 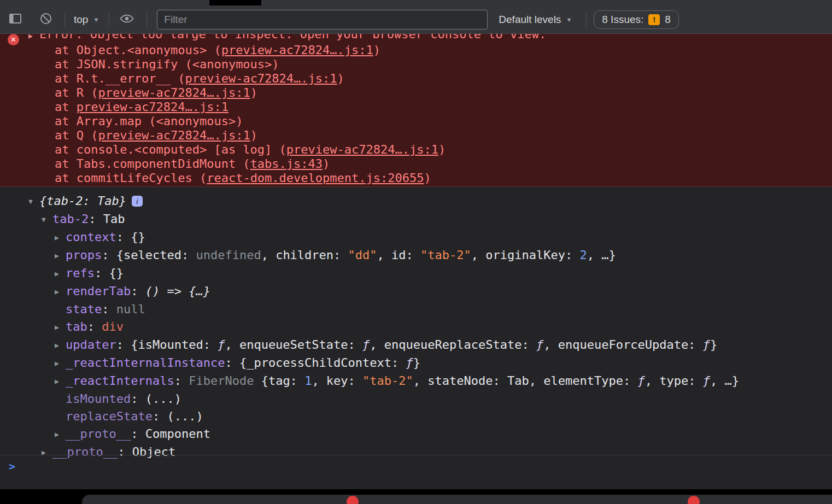 I want to click on value-segment: FiberNode, so click(x=225, y=380).